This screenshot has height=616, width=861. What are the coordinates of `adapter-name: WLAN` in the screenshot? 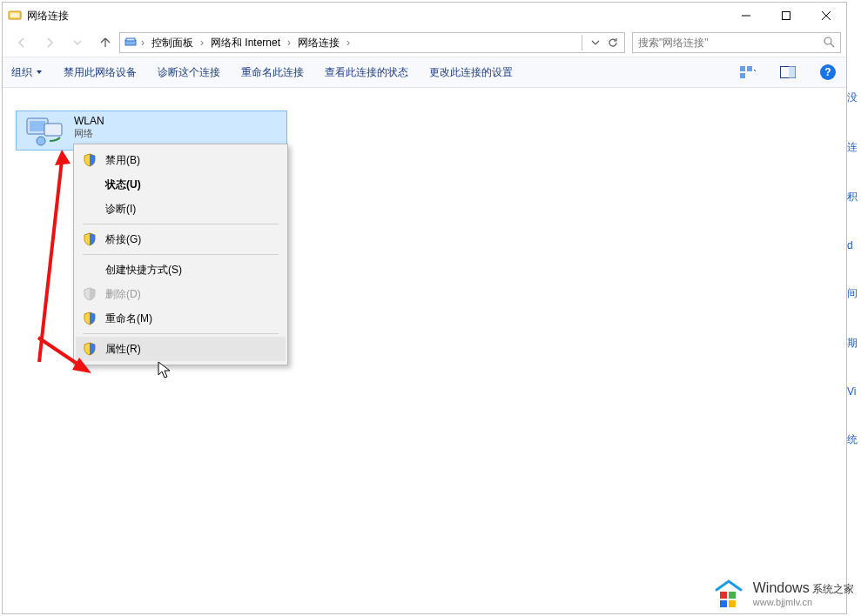 It's located at (89, 121).